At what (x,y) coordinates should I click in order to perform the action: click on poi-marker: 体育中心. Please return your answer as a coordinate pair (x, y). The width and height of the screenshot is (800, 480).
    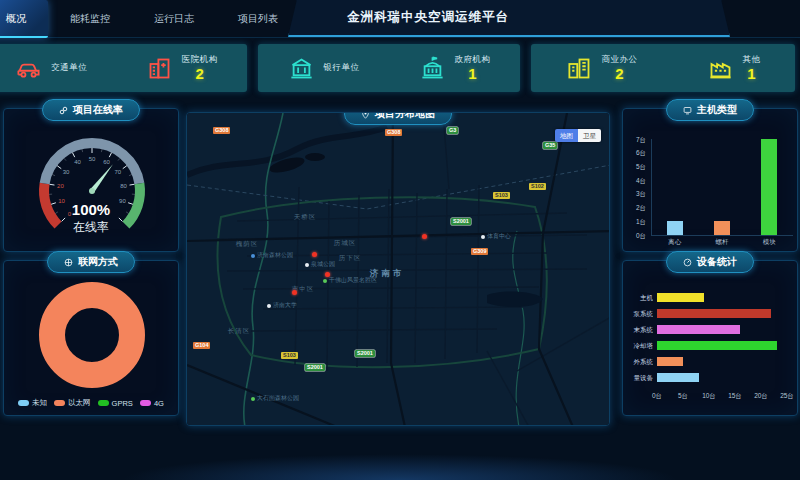
    Looking at the image, I should click on (496, 236).